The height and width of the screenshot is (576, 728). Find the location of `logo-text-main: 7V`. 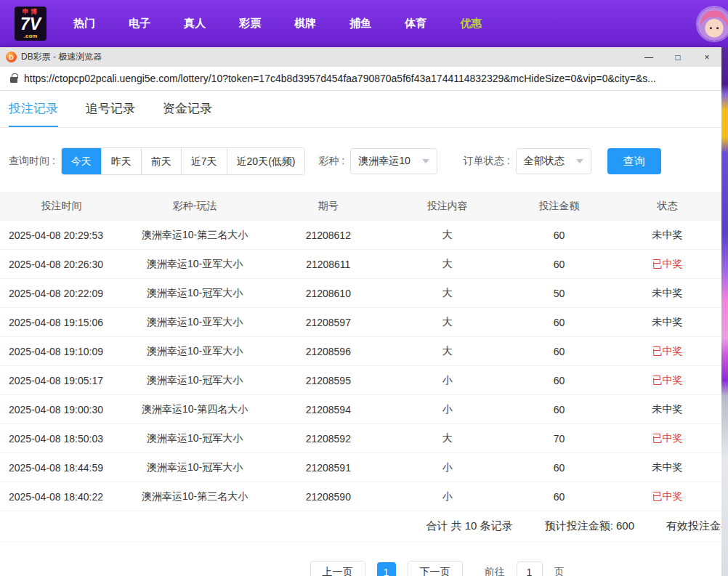

logo-text-main: 7V is located at coordinates (31, 24).